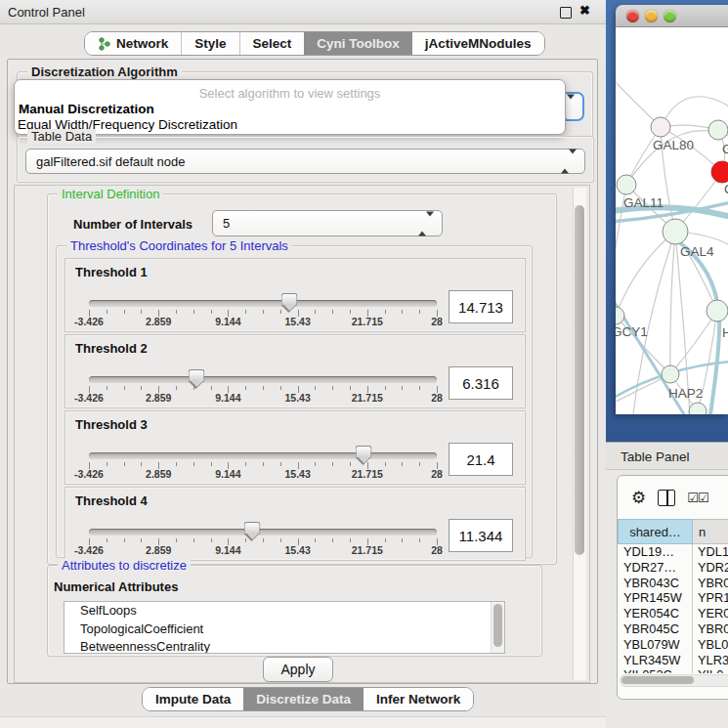 This screenshot has height=728, width=728. I want to click on tab-style: Style, so click(209, 43).